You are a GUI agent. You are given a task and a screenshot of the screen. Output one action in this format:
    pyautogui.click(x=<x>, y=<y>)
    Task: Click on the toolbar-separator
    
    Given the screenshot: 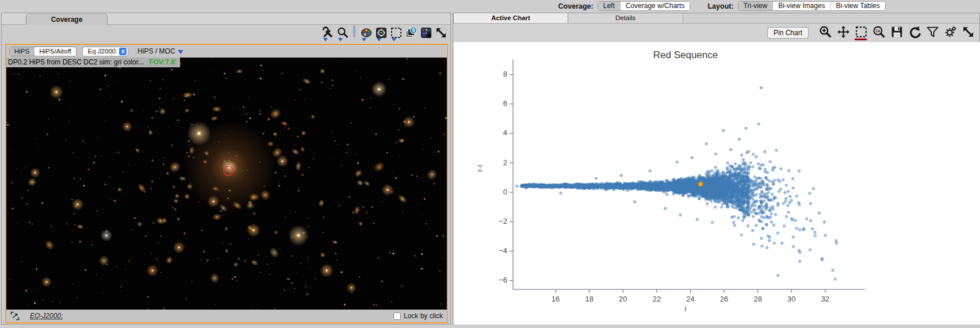 What is the action you would take?
    pyautogui.click(x=354, y=31)
    